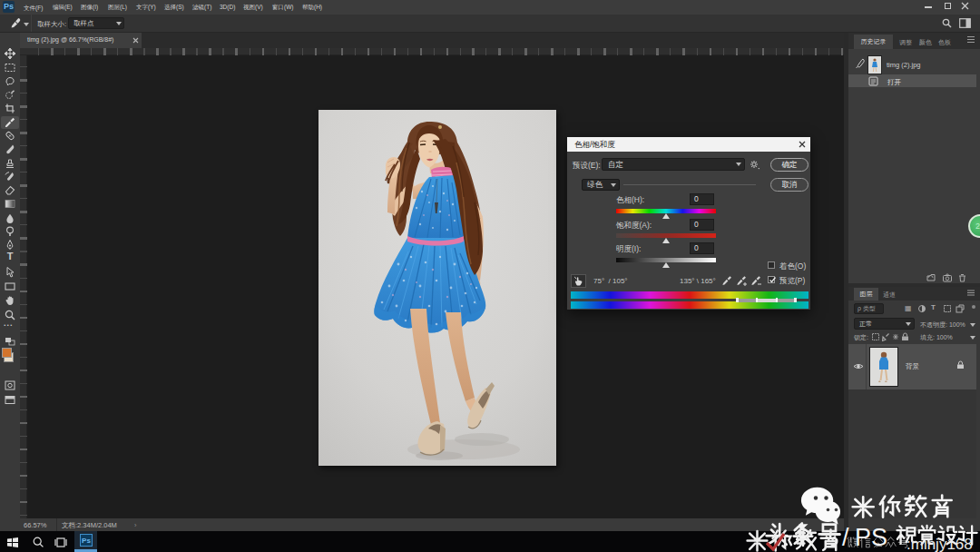 This screenshot has height=552, width=980. Describe the element at coordinates (871, 537) in the screenshot. I see `svg-text: PS` at that location.